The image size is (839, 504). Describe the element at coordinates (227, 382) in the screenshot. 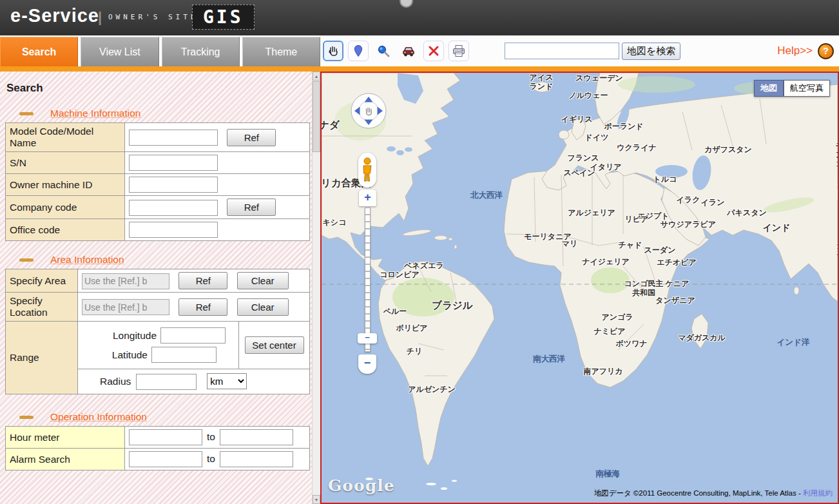

I see `radius-unit-select: km` at that location.